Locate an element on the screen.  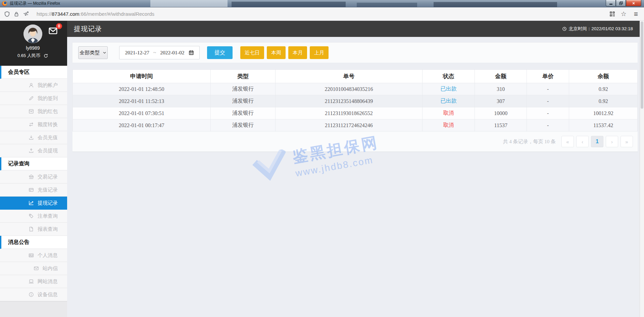
cell-order_no: 211231121724624246 is located at coordinates (349, 125).